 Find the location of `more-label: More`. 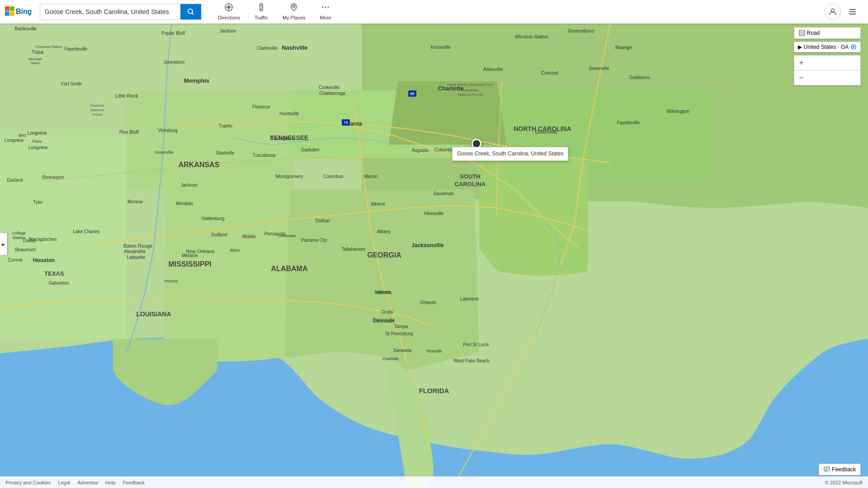

more-label: More is located at coordinates (326, 18).